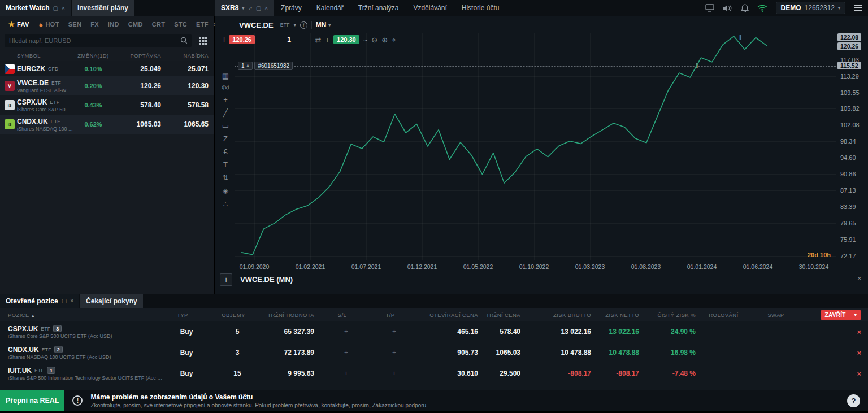 This screenshot has width=868, height=413. What do you see at coordinates (429, 8) in the screenshot?
I see `tab-vzdelavani: Vzdělávání` at bounding box center [429, 8].